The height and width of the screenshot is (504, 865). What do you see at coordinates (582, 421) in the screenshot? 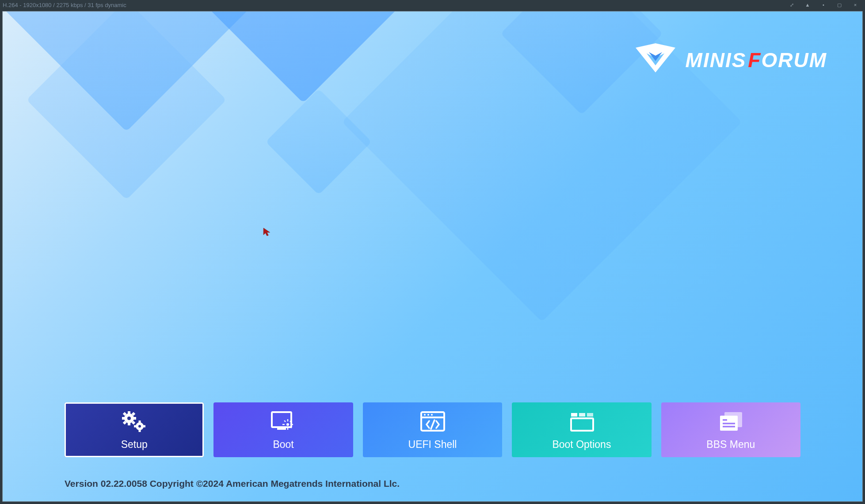
I see `boot-options-icon` at bounding box center [582, 421].